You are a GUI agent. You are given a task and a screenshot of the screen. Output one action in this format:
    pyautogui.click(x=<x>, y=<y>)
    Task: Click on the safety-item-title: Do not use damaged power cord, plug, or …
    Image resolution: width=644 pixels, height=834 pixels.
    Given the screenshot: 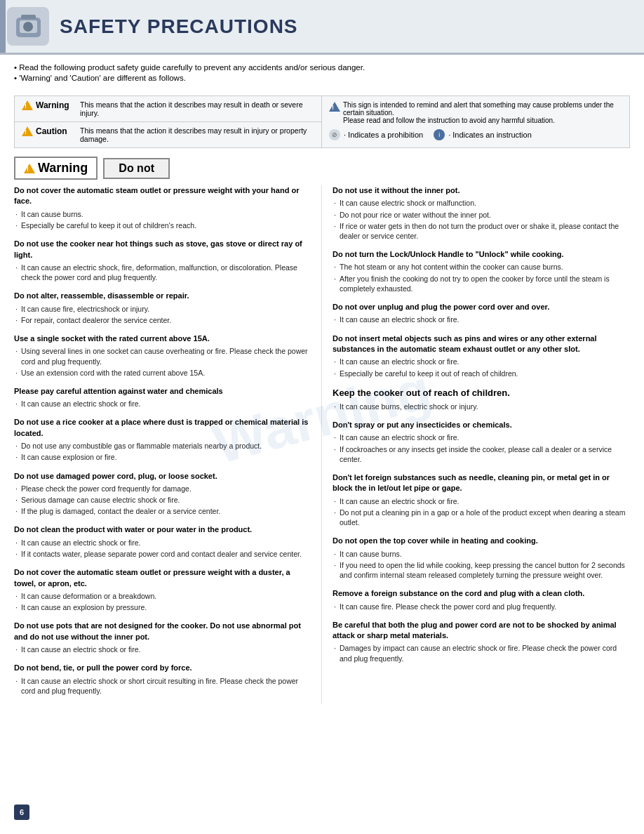 What is the action you would take?
    pyautogui.click(x=163, y=476)
    